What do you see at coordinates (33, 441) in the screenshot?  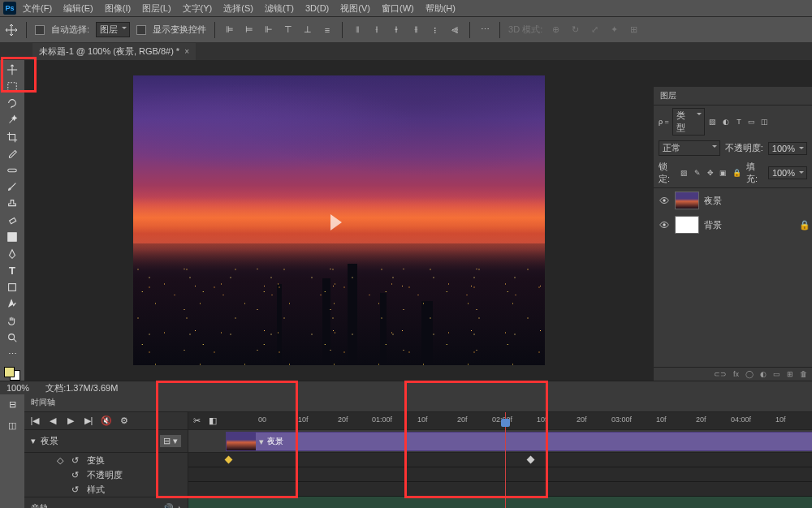 I see `expand-icon: ▾` at bounding box center [33, 441].